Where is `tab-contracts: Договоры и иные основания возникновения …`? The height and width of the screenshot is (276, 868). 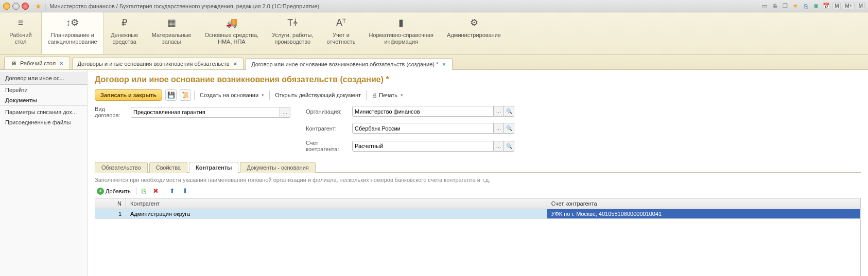 tab-contracts: Договоры и иные основания возникновения … is located at coordinates (158, 64).